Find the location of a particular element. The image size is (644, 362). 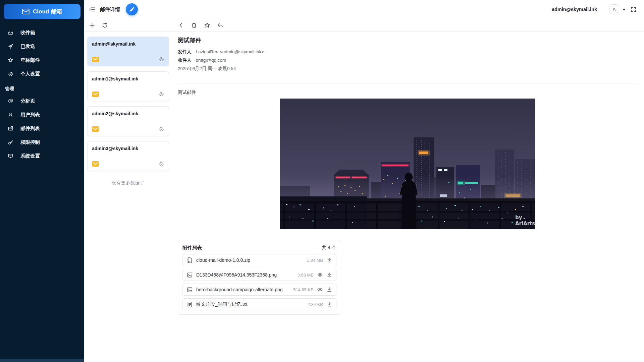

list-toolbar is located at coordinates (127, 25).